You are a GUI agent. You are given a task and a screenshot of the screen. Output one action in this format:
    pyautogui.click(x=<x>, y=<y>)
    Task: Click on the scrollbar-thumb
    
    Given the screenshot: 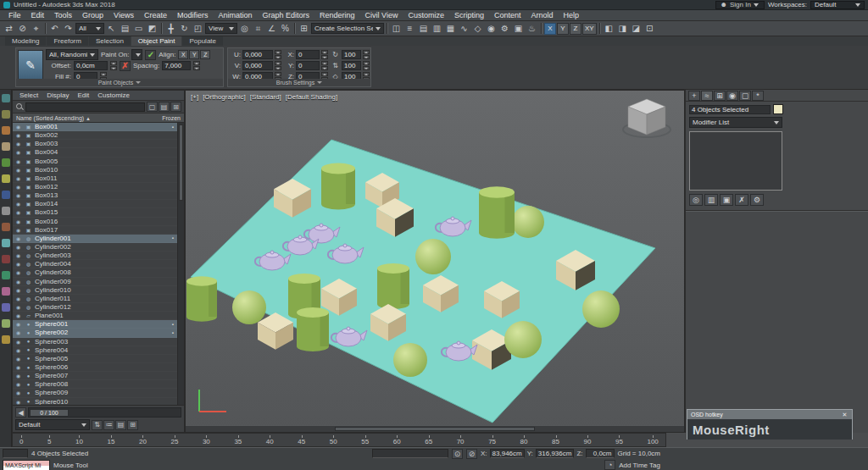 What is the action you would take?
    pyautogui.click(x=181, y=163)
    